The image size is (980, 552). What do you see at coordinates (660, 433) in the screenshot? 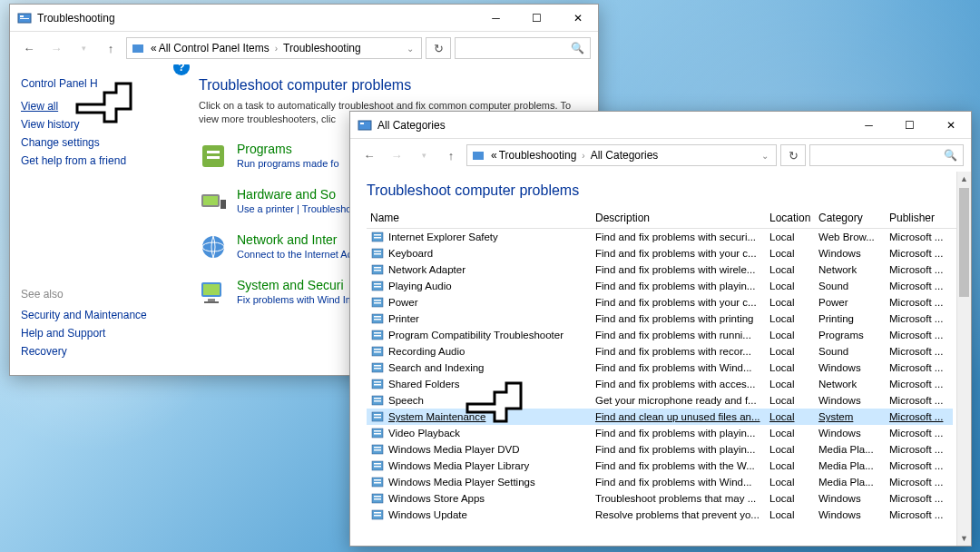
I see `table-row: Video PlaybackFind and fix problems with…` at bounding box center [660, 433].